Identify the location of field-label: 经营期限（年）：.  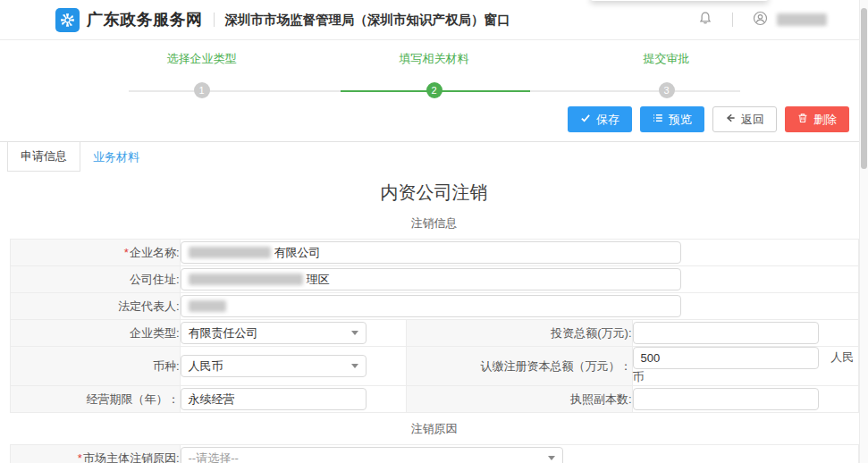
(95, 400).